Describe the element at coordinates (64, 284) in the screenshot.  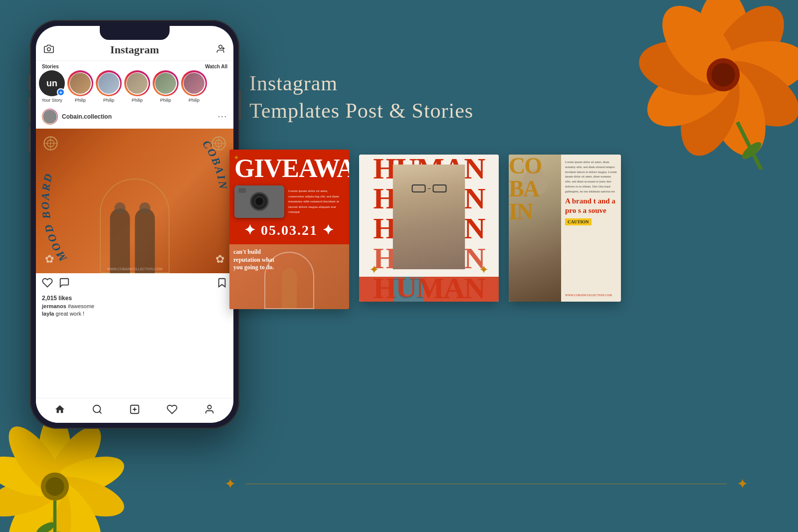
I see `comment-button` at that location.